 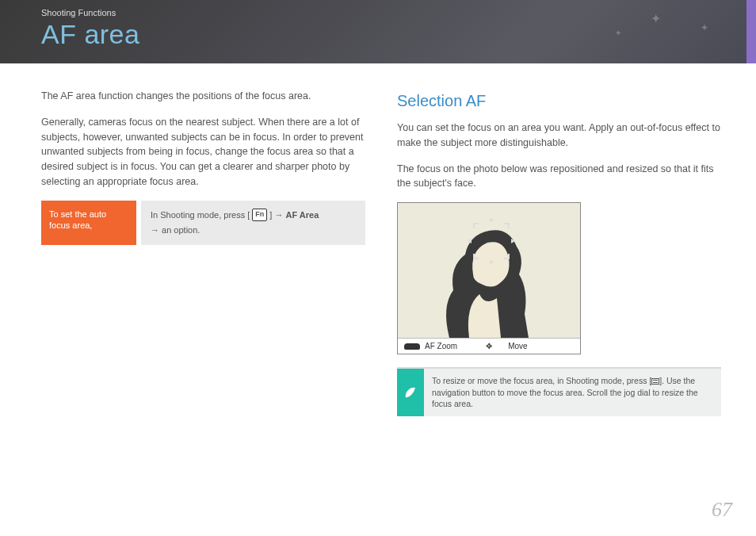 What do you see at coordinates (489, 346) in the screenshot?
I see `photo-control-bar: AF Zoom Move` at bounding box center [489, 346].